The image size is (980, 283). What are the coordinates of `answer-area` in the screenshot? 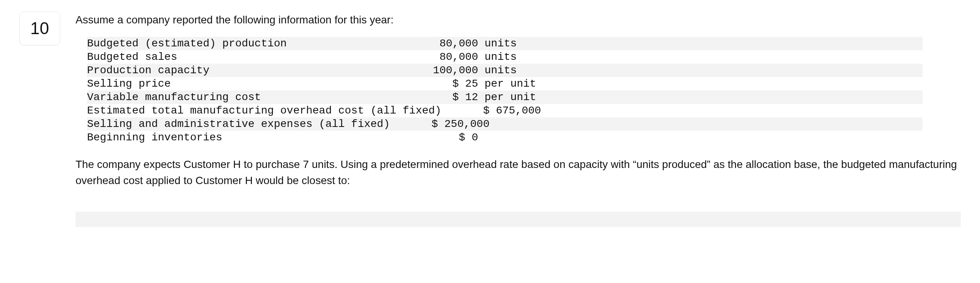 It's located at (518, 219).